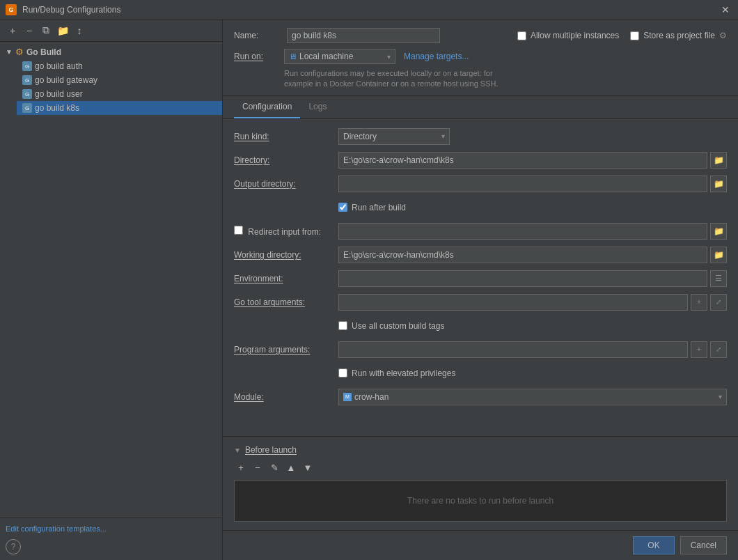  What do you see at coordinates (480, 501) in the screenshot?
I see `no-tasks-text: There are no tasks to run before launch` at bounding box center [480, 501].